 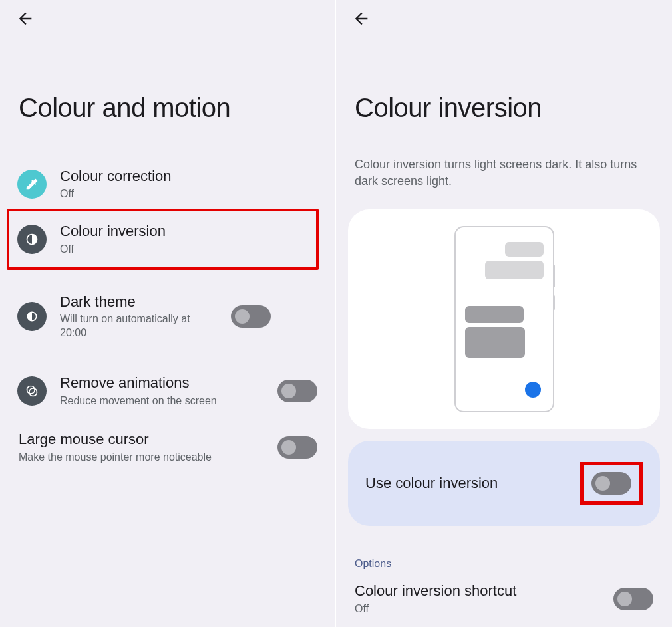 I want to click on divider, so click(x=212, y=316).